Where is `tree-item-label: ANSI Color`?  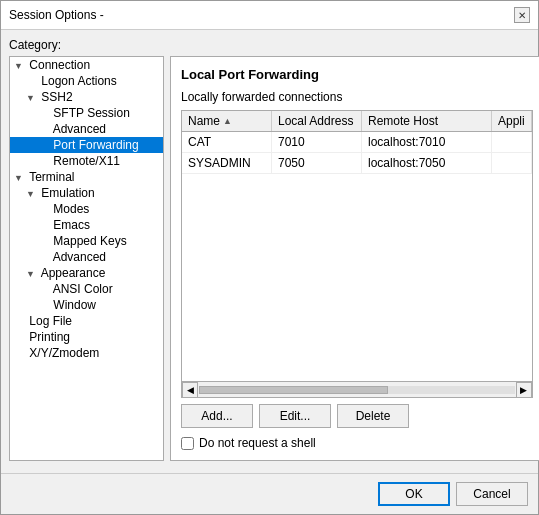 tree-item-label: ANSI Color is located at coordinates (83, 289).